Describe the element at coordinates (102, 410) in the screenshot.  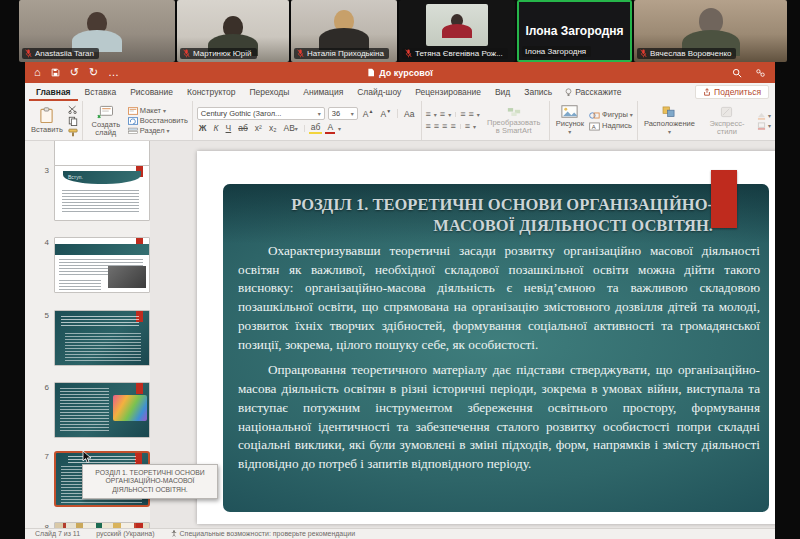
I see `slide-6-thumbnail` at that location.